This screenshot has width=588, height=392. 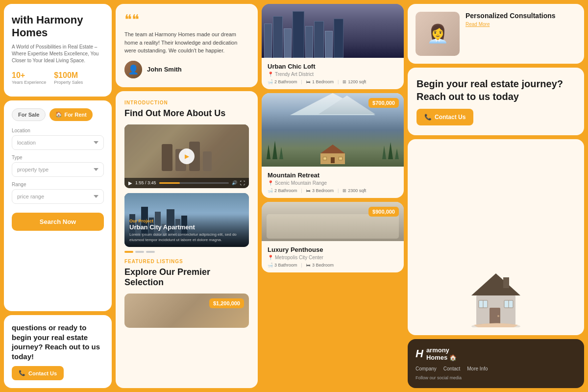 I want to click on type-label: Type, so click(x=58, y=158).